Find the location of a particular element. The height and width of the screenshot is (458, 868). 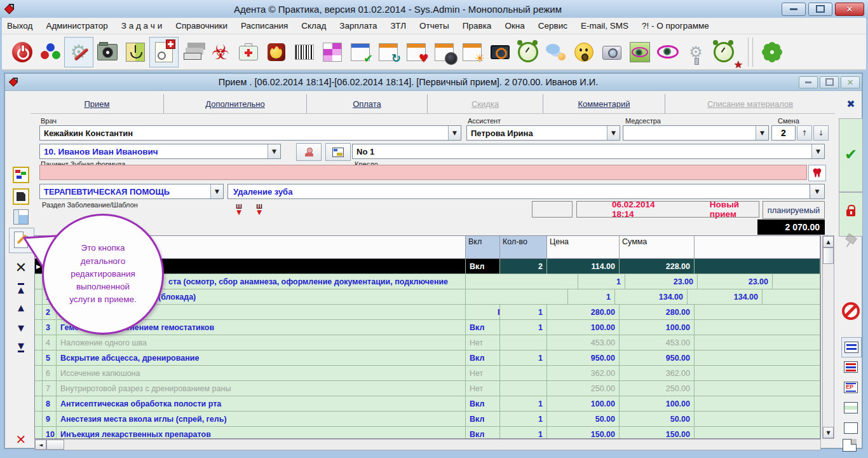

alarm-star-icon: ★ is located at coordinates (724, 52).